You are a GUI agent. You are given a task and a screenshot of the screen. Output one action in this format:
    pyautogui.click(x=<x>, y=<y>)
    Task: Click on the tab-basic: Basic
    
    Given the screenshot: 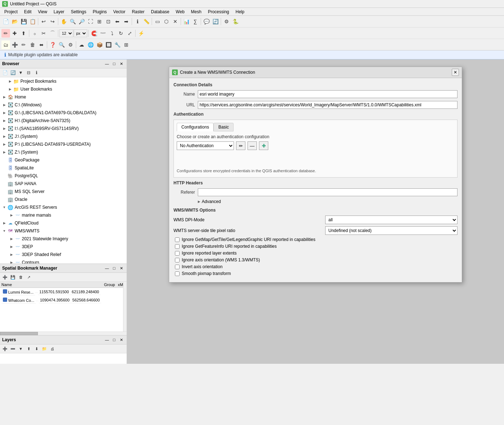 What is the action you would take?
    pyautogui.click(x=223, y=127)
    